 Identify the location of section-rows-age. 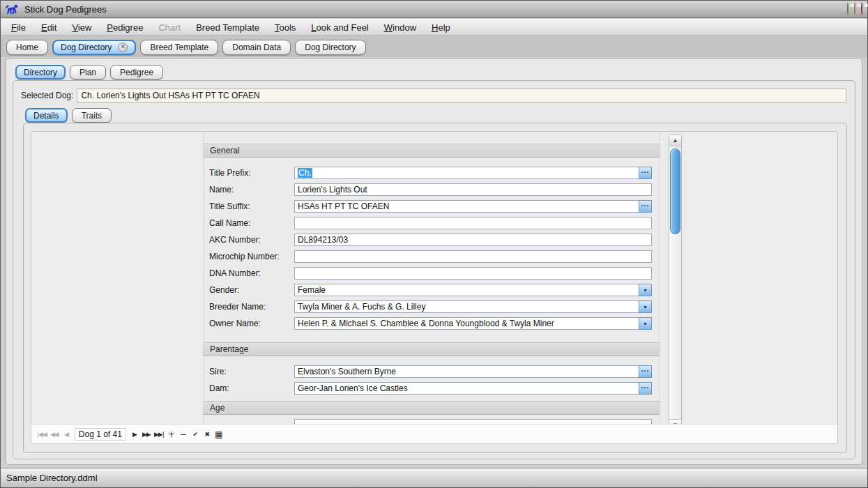
(432, 420).